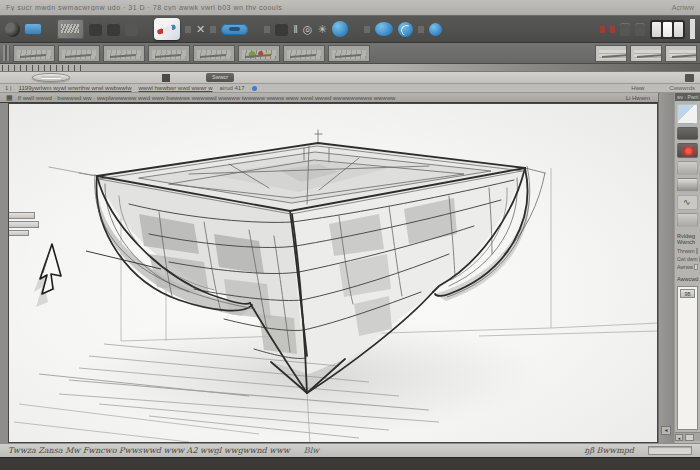  What do you see at coordinates (6, 53) in the screenshot?
I see `drag-grip-icon` at bounding box center [6, 53].